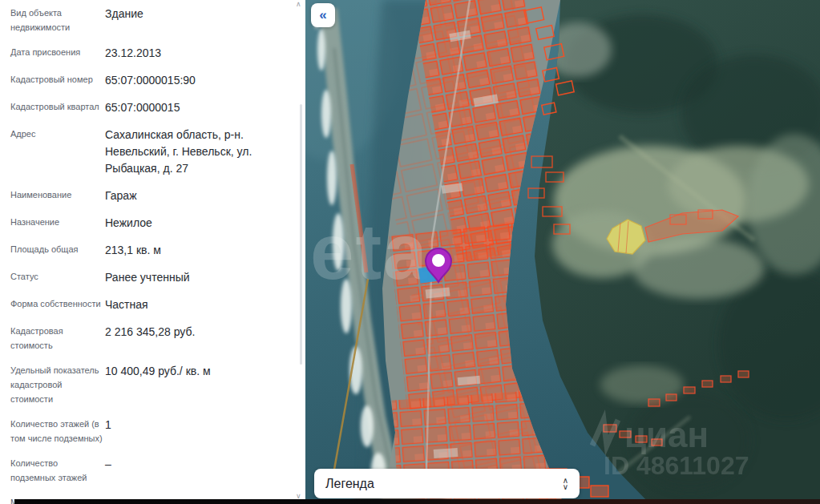  I want to click on property-label: Форма собственности, so click(58, 304).